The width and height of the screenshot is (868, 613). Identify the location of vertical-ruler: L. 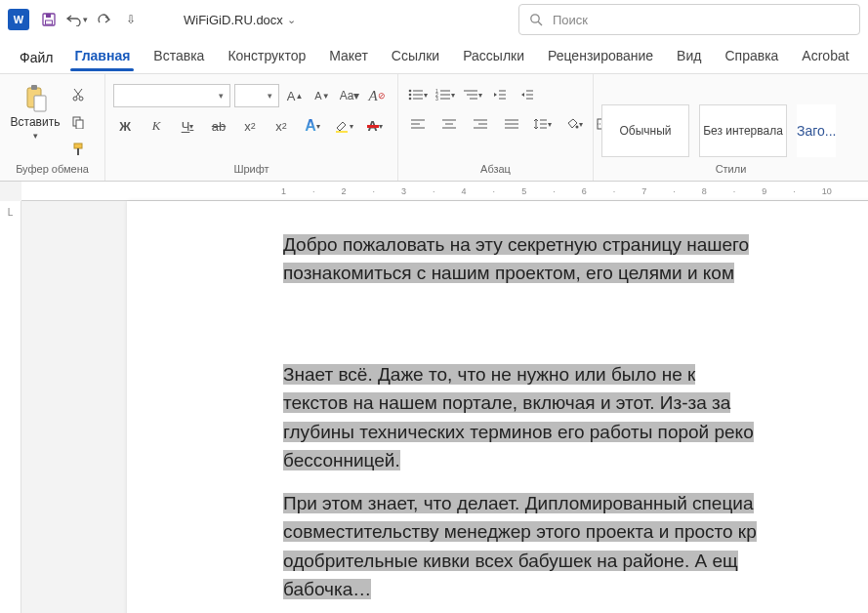
(11, 407).